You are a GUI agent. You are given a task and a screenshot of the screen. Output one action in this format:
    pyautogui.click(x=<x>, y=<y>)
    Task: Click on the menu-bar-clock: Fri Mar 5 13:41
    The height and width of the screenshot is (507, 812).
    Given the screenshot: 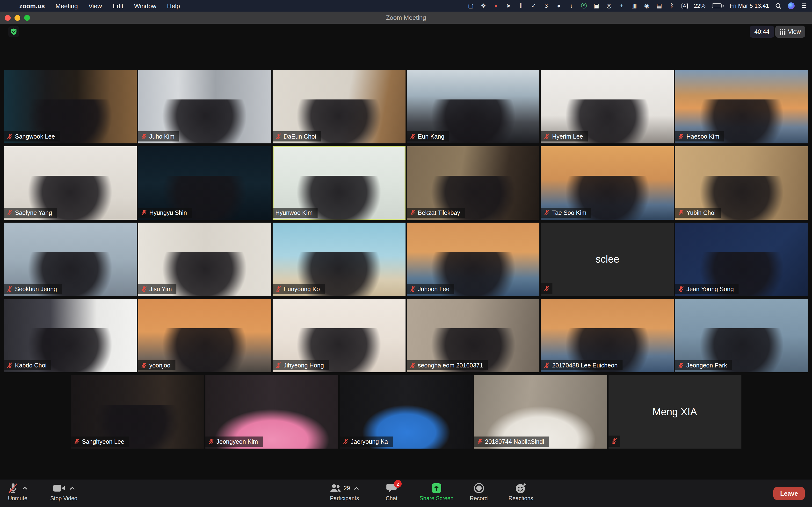 What is the action you would take?
    pyautogui.click(x=749, y=6)
    